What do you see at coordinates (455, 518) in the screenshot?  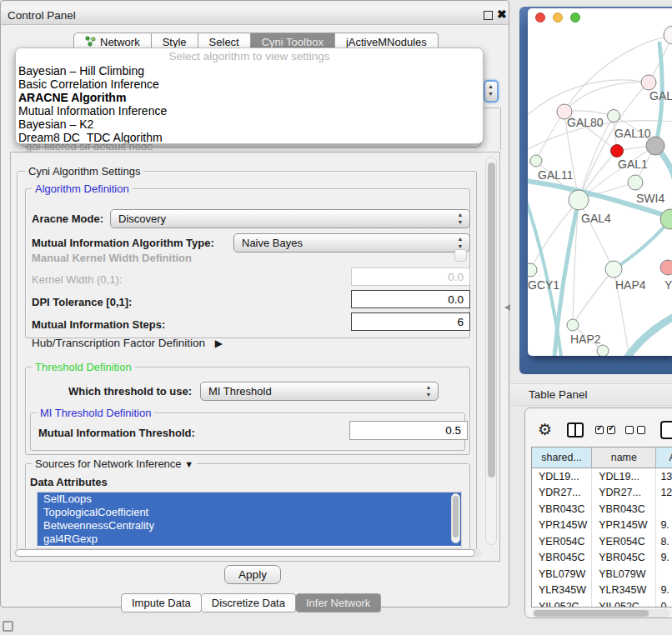 I see `list-scrollbar` at bounding box center [455, 518].